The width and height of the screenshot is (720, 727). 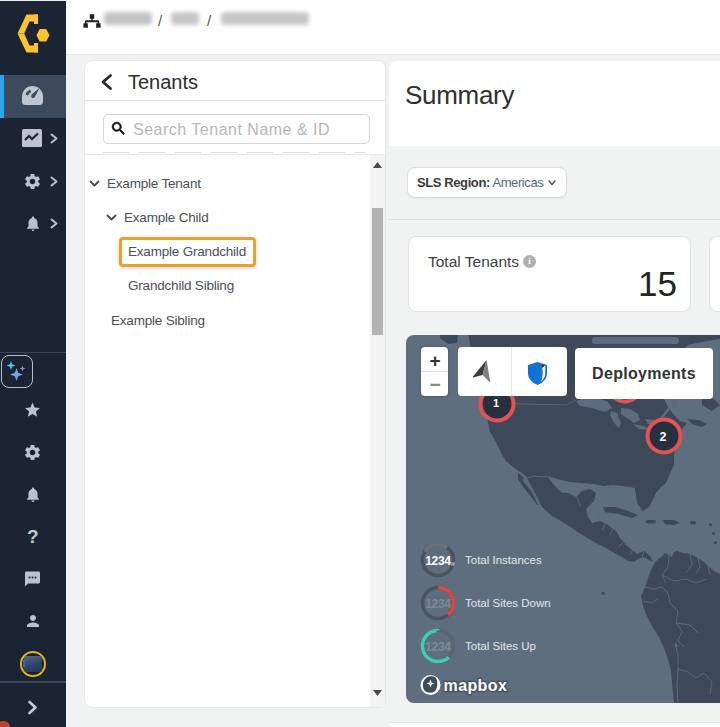 What do you see at coordinates (504, 560) in the screenshot?
I see `svg-text: Total Instances` at bounding box center [504, 560].